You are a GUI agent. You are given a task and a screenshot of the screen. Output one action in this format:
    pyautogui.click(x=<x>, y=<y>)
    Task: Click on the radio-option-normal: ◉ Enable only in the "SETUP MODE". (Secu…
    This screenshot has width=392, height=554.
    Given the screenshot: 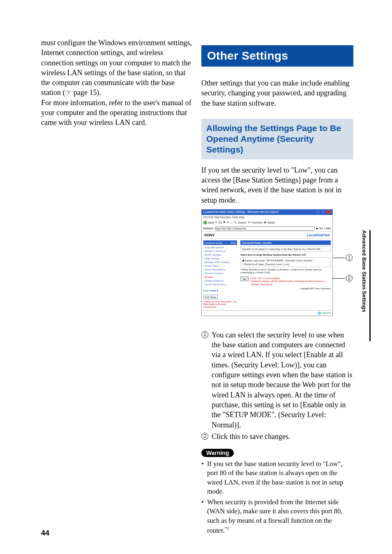 What is the action you would take?
    pyautogui.click(x=286, y=261)
    